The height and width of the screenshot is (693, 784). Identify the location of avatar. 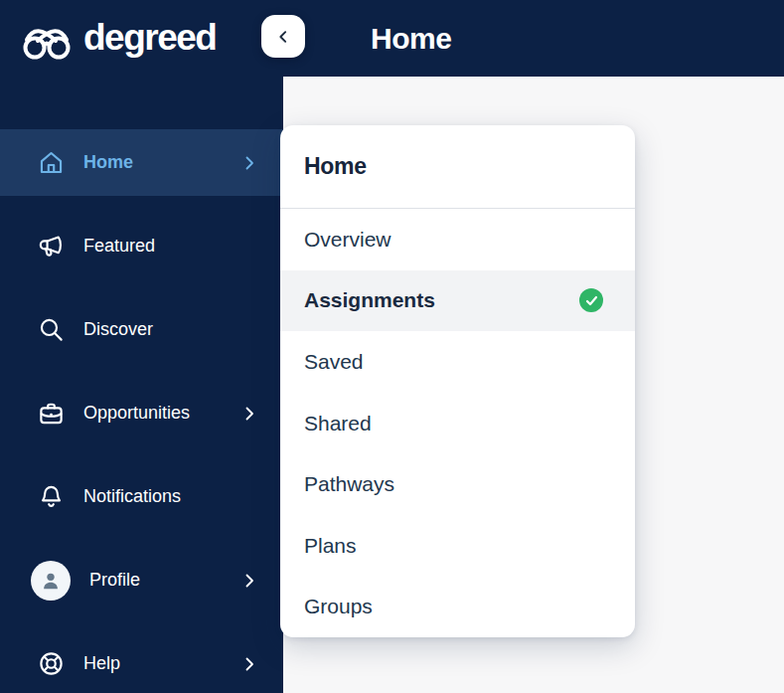
(51, 581).